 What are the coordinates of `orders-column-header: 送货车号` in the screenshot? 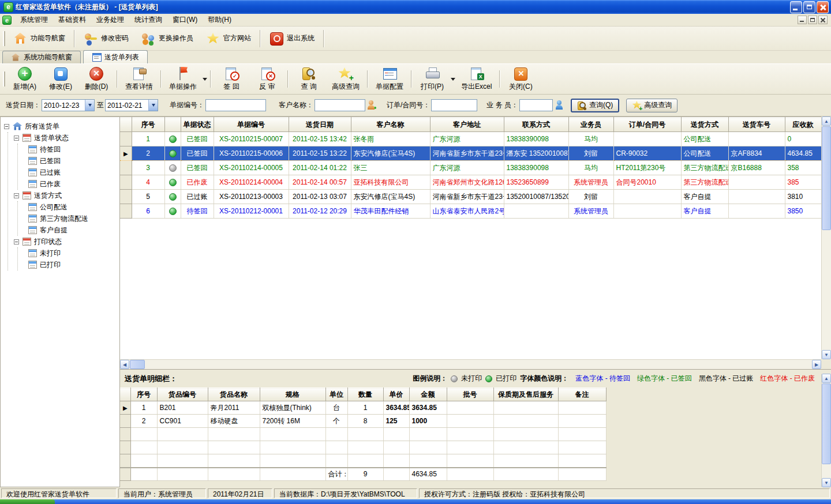 It's located at (757, 125).